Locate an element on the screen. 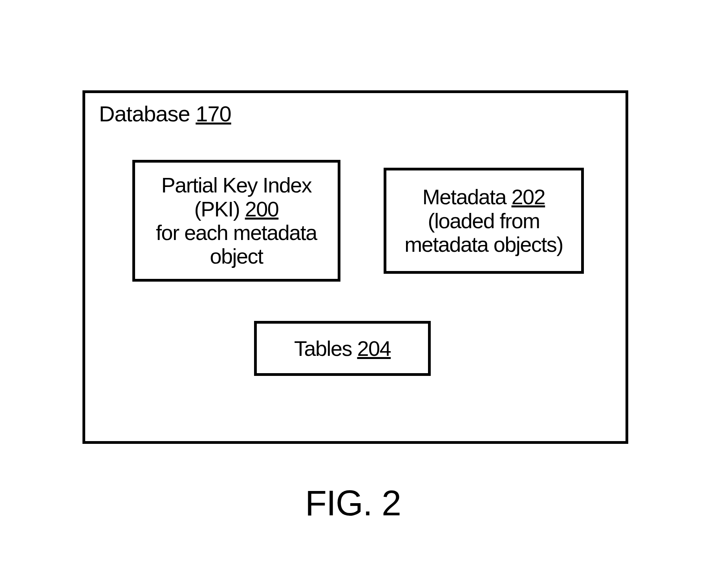 The height and width of the screenshot is (588, 706). pki-box: Partial Key Index (PKI) 200 for each met… is located at coordinates (236, 221).